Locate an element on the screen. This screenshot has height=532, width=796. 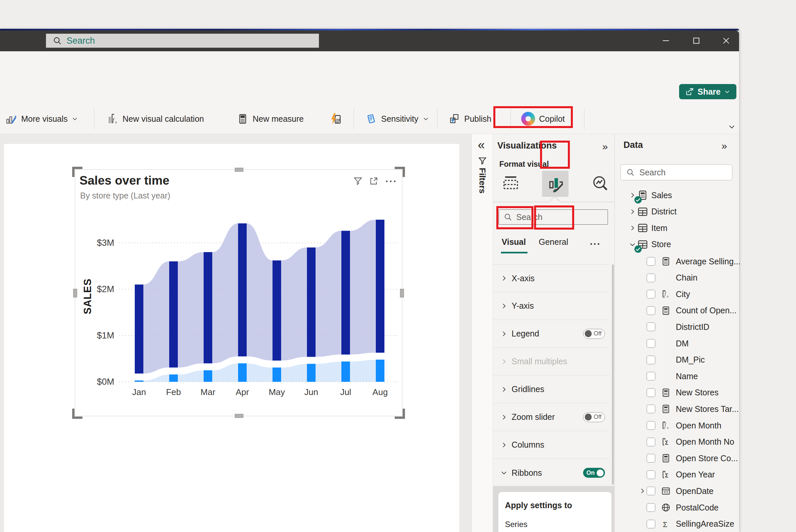
sensitivity-button: Sensitivity is located at coordinates (397, 119).